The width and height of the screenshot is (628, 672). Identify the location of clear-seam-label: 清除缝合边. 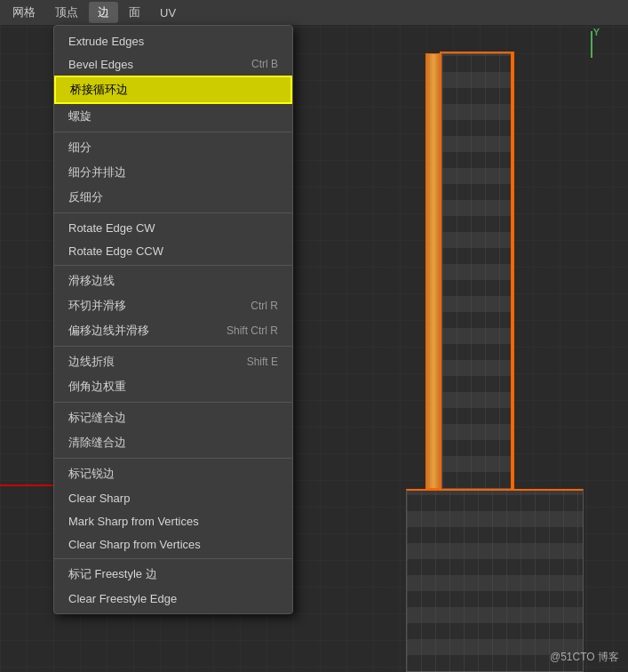
(98, 443).